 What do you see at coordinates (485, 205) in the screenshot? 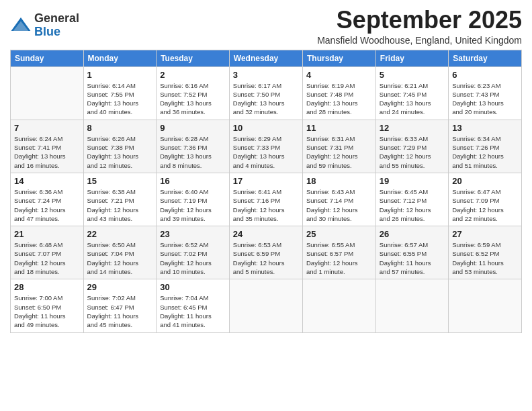
I see `day-info: Sunrise: 6:47 AM Sunset: 7:09 PM Dayligh…` at bounding box center [485, 205].